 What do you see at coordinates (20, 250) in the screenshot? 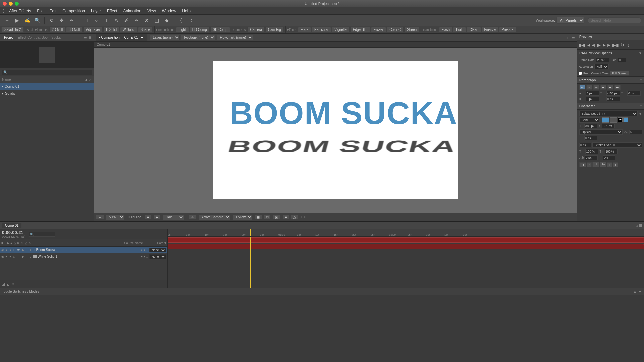
I see `layer1-fx: fx` at bounding box center [20, 250].